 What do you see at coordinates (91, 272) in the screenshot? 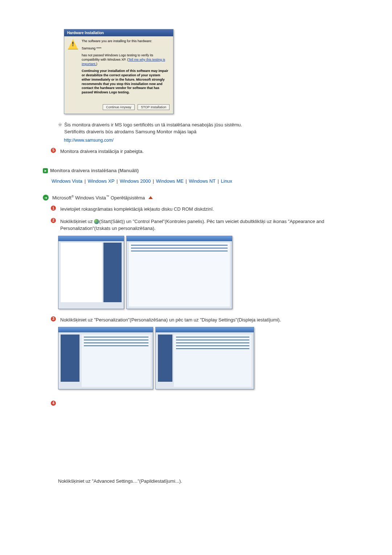
I see `start-menu-screenshot` at bounding box center [91, 272].